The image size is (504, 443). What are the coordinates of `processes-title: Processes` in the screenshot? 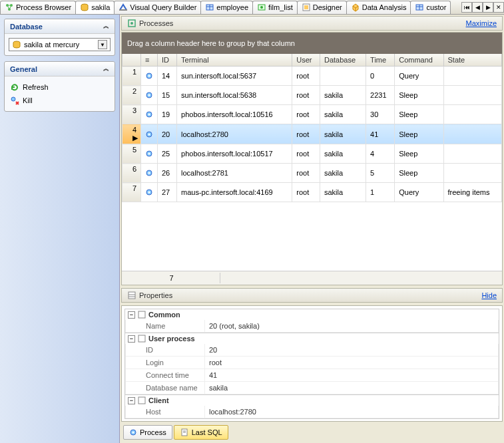 It's located at (156, 23).